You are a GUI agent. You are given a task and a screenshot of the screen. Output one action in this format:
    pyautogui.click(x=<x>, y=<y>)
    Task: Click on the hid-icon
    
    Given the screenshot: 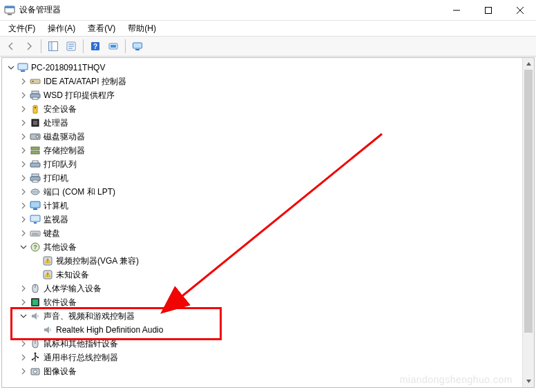 What is the action you would take?
    pyautogui.click(x=35, y=288)
    